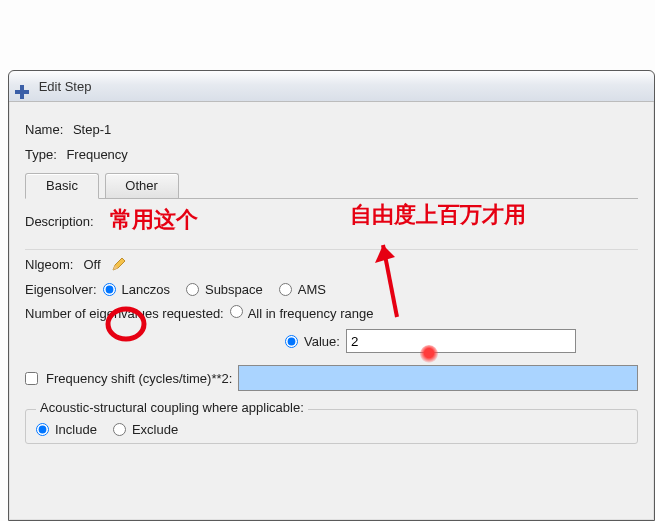  Describe the element at coordinates (142, 186) in the screenshot. I see `tab-other: Other` at that location.